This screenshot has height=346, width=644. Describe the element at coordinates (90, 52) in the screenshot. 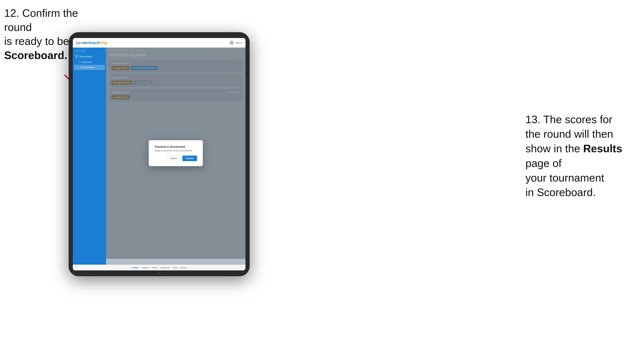

I see `main-menu-label: MAIN MENU` at that location.